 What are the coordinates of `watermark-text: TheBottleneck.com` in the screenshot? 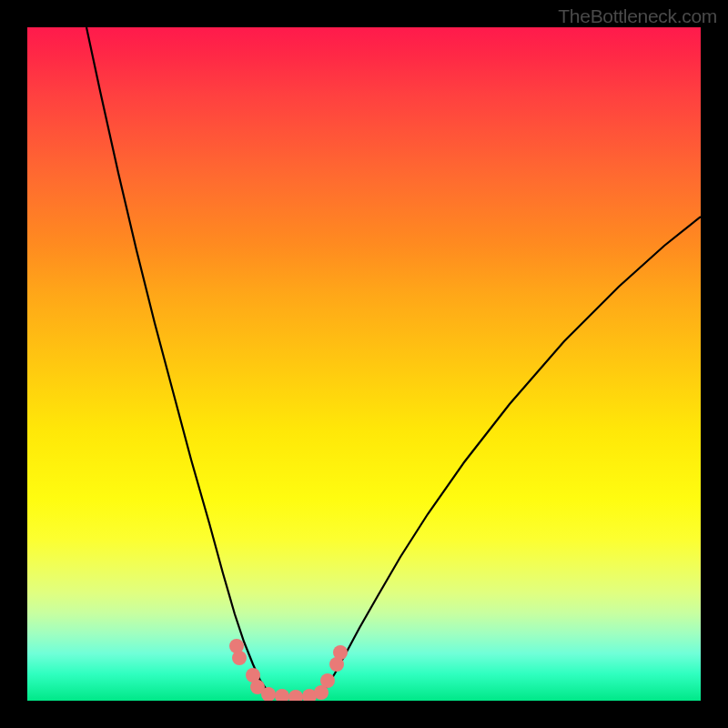 It's located at (637, 16).